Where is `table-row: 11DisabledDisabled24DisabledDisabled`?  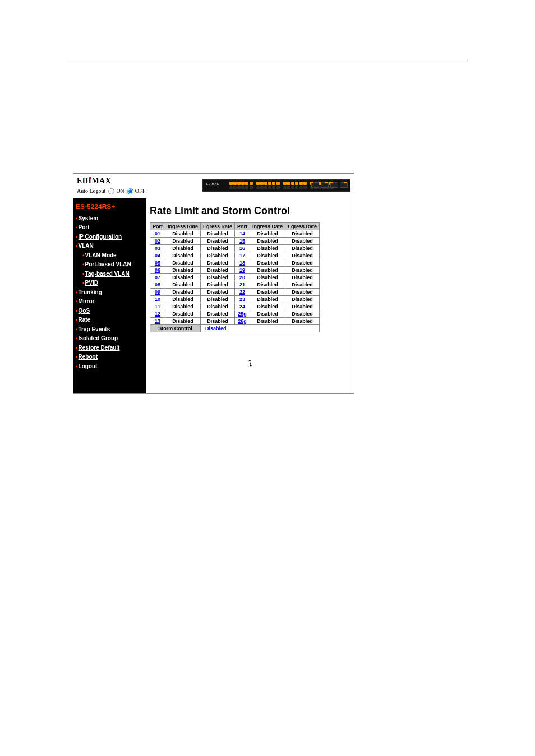
table-row: 11DisabledDisabled24DisabledDisabled is located at coordinates (235, 306).